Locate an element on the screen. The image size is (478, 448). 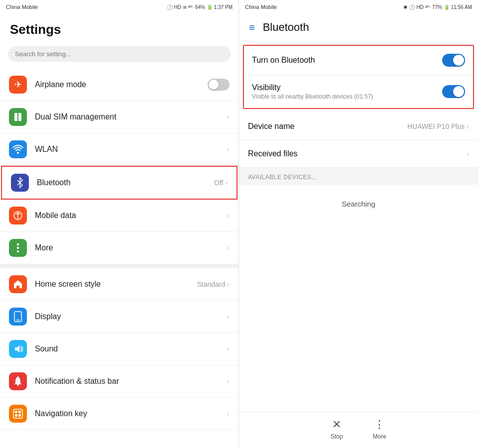
airplane-icon: ✈ is located at coordinates (18, 85).